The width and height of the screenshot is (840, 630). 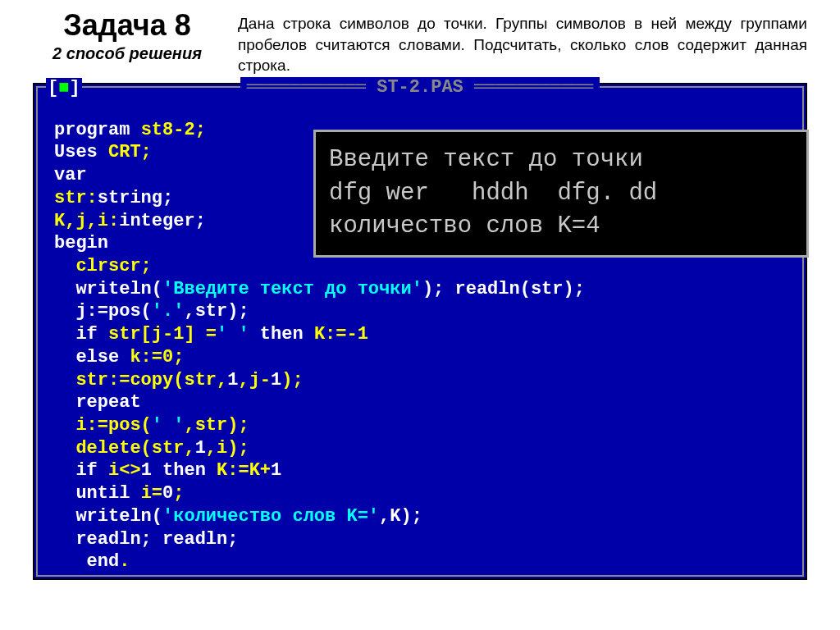 I want to click on code-line: repeat, so click(x=98, y=402).